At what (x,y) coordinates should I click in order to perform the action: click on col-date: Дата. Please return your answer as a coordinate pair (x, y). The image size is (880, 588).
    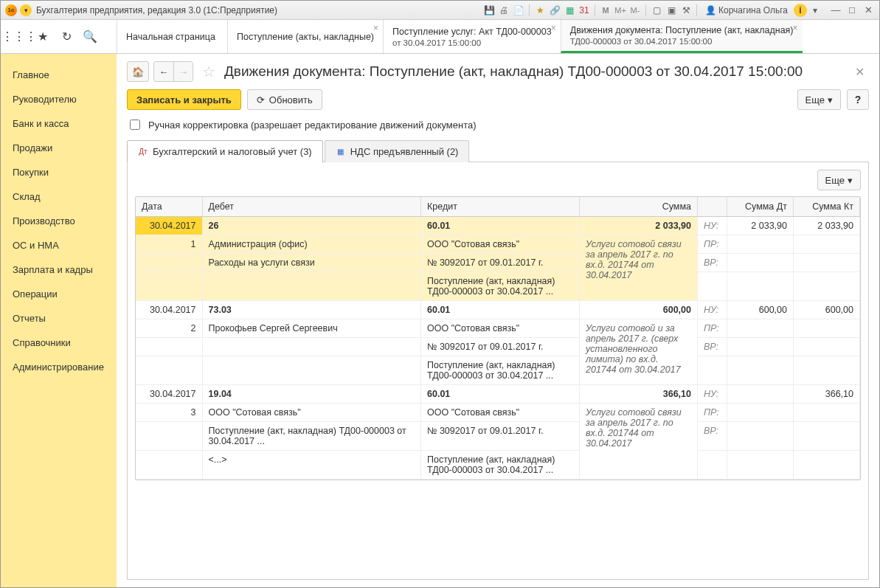
    Looking at the image, I should click on (169, 207).